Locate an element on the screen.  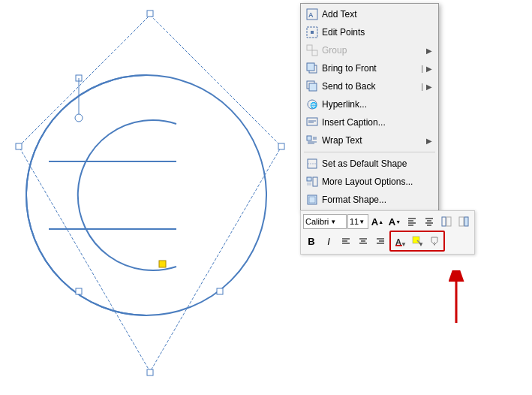
font-size-value: 11 is located at coordinates (354, 222).